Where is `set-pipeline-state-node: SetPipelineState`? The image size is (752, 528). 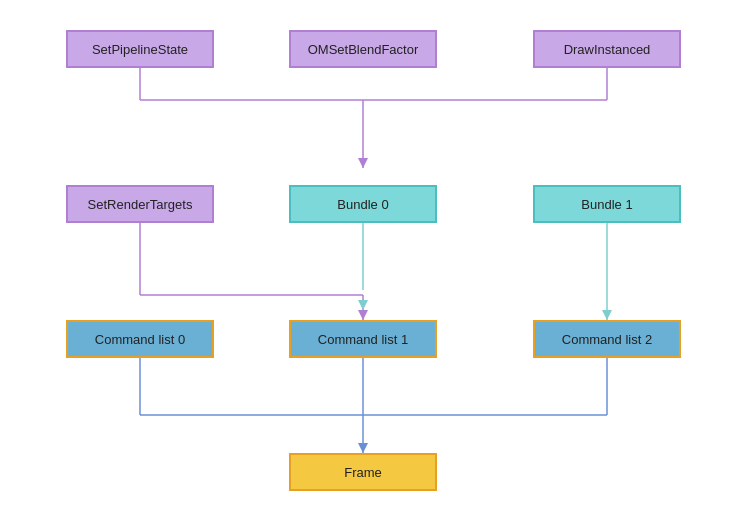
set-pipeline-state-node: SetPipelineState is located at coordinates (140, 49).